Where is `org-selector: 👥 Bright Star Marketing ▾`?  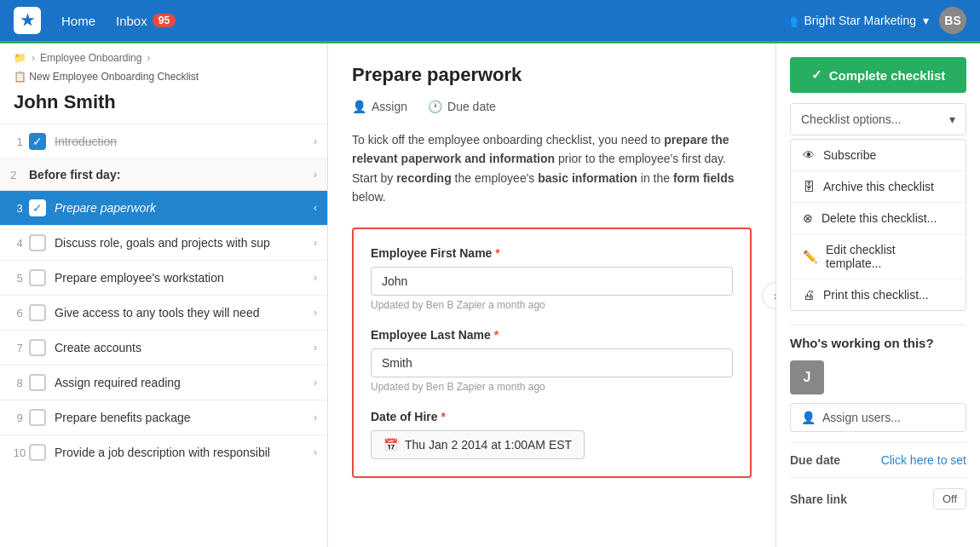 org-selector: 👥 Bright Star Marketing ▾ is located at coordinates (856, 20).